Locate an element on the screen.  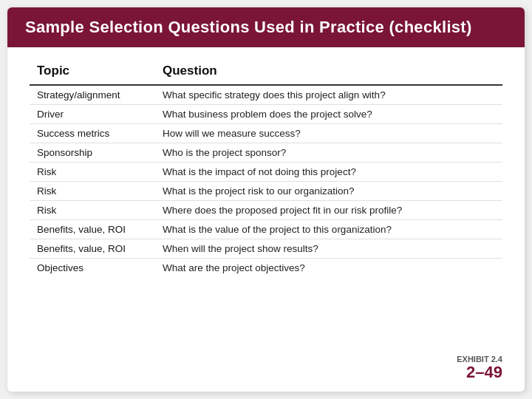
topic-cell: Success metrics is located at coordinates (92, 134).